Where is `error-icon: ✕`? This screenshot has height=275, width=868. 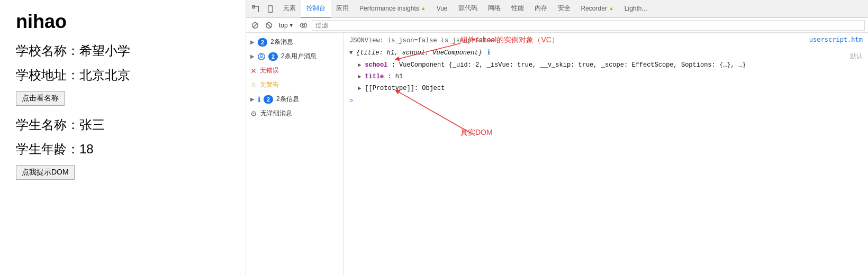 error-icon: ✕ is located at coordinates (254, 71).